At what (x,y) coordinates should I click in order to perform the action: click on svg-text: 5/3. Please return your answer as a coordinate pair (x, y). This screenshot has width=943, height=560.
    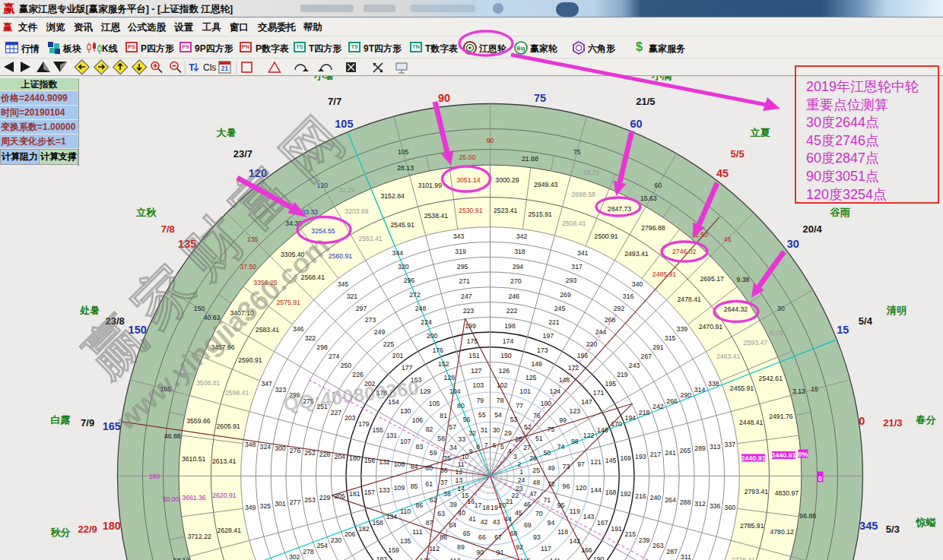
    Looking at the image, I should click on (893, 529).